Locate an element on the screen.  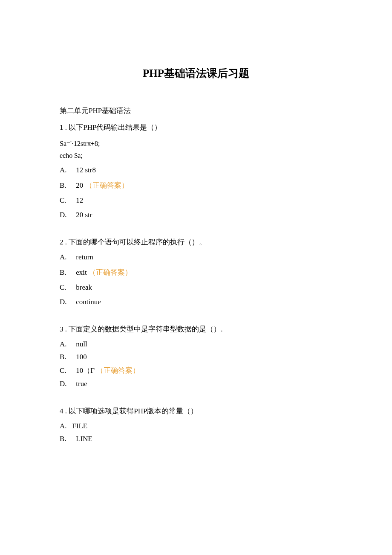
question-2-header: 2 . 下面的哪个语句可以终止程序的执行（）。 is located at coordinates (196, 242).